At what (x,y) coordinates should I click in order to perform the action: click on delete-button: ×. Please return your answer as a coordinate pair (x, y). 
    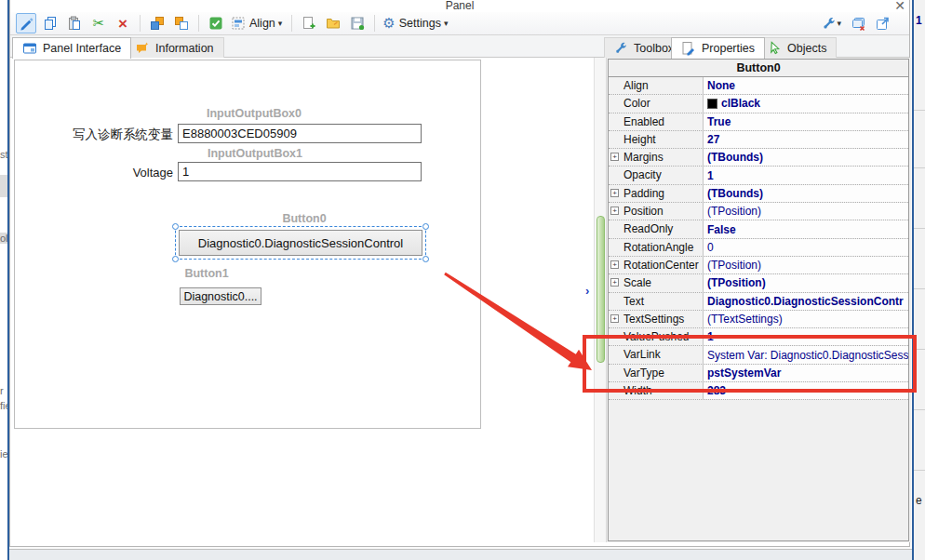
    Looking at the image, I should click on (123, 23).